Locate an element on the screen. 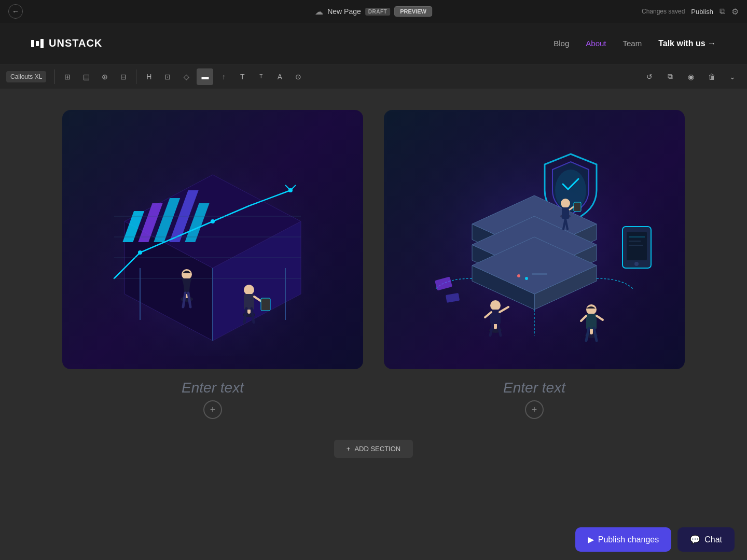  chat-label: Chat is located at coordinates (713, 540).